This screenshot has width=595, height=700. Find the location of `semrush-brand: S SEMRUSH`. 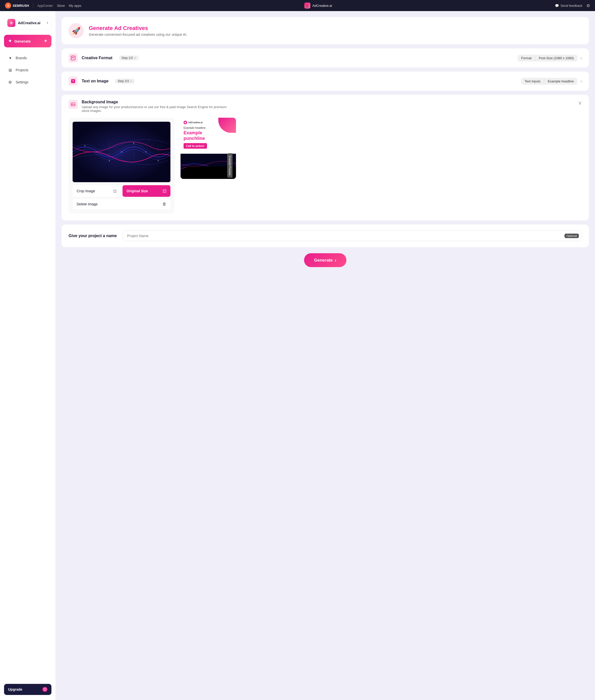

semrush-brand: S SEMRUSH is located at coordinates (17, 5).